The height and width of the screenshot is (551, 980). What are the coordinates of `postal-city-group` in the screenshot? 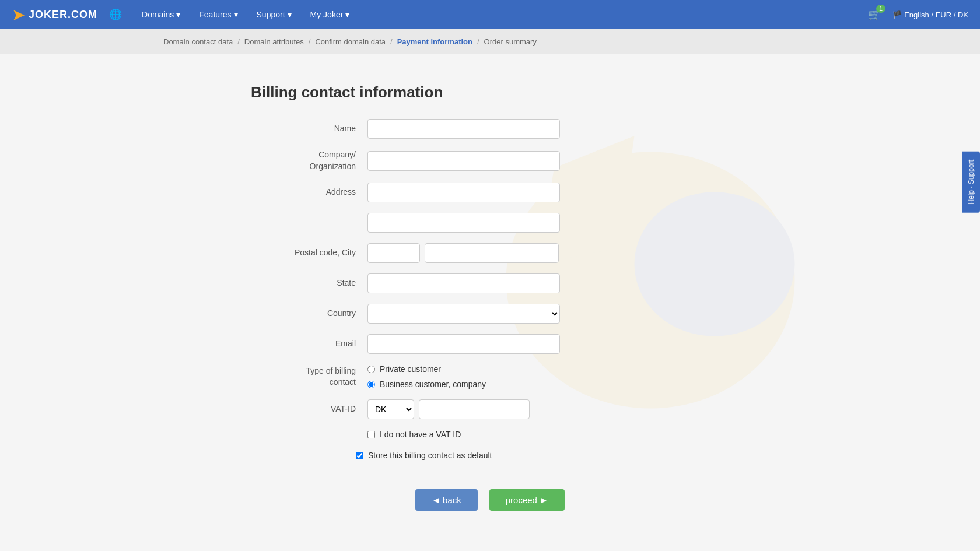 It's located at (463, 253).